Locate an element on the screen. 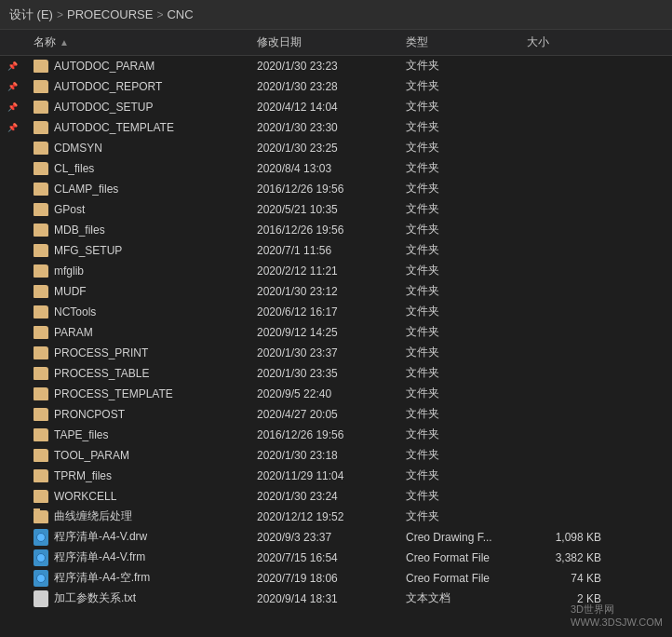  folder-row: NCTools2020/6/12 16:17文件夹 is located at coordinates (336, 312).